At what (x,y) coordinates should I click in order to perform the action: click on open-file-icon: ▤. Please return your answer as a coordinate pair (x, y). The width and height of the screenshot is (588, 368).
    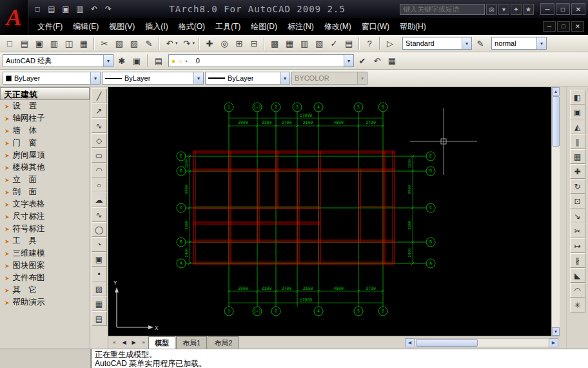
    Looking at the image, I should click on (52, 9).